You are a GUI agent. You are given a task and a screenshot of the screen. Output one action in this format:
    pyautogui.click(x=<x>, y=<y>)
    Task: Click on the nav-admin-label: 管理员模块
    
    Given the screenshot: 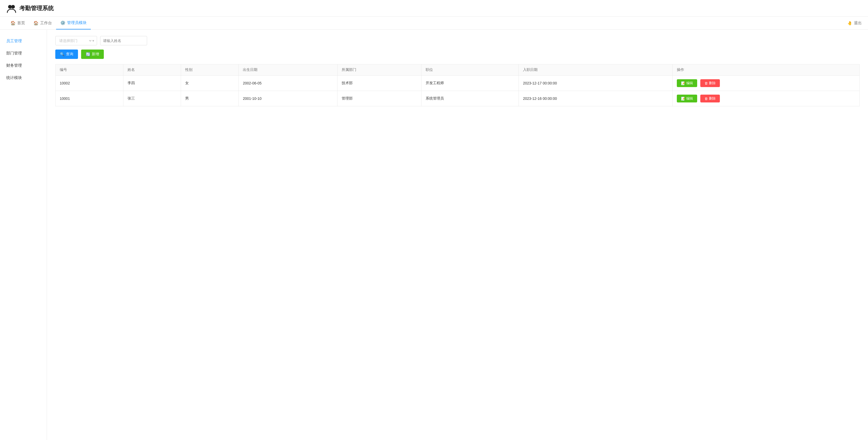 What is the action you would take?
    pyautogui.click(x=77, y=23)
    